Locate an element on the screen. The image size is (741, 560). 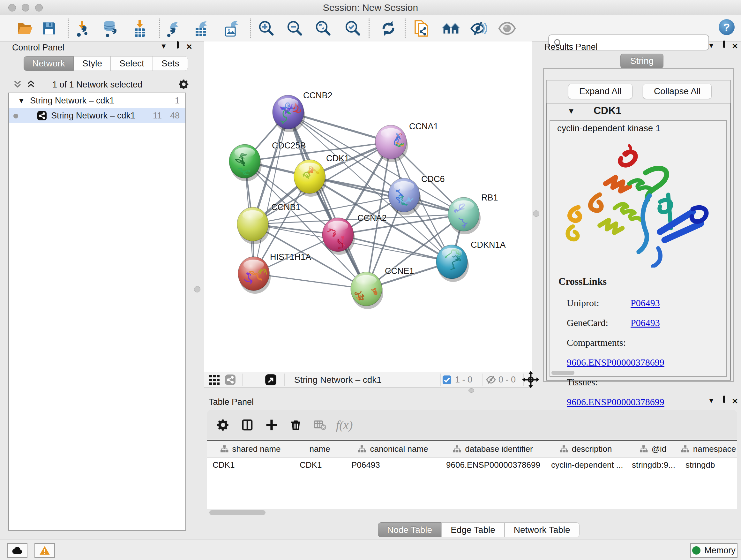
network-collection-row: ▼ String Network – cdk1 1 is located at coordinates (97, 101).